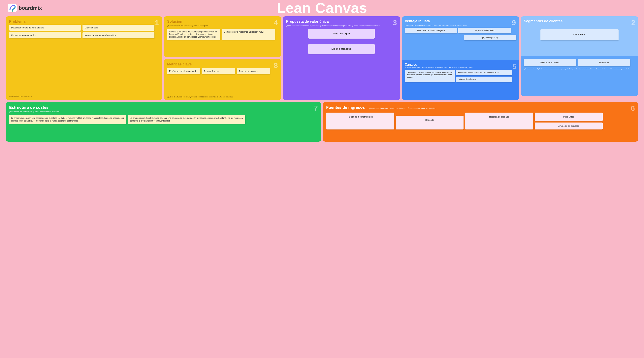 This screenshot has height=358, width=644. What do you see at coordinates (484, 31) in the screenshot?
I see `sticky-note: Aspecto de la bicicleta` at bounding box center [484, 31].